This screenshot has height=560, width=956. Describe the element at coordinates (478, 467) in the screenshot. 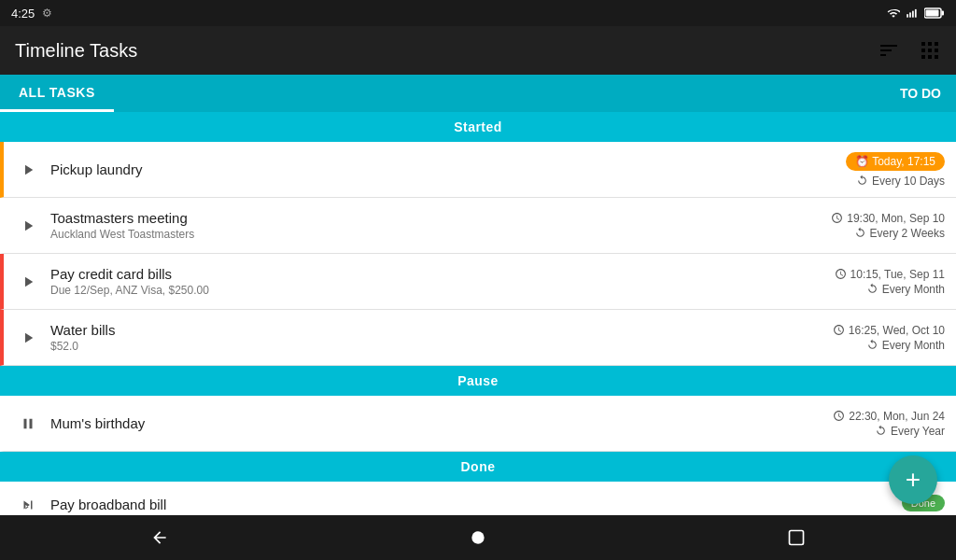

I see `section-done: Done` at that location.